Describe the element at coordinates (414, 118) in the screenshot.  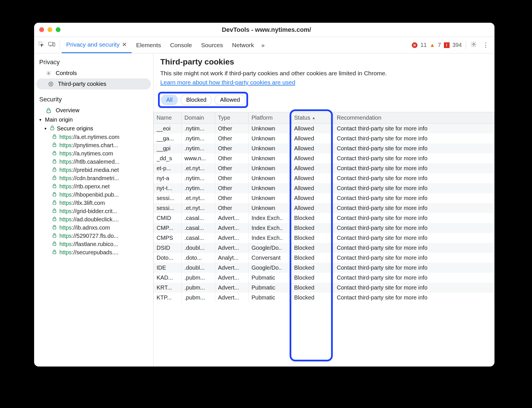
I see `col-recommendation: Recommendation` at that location.